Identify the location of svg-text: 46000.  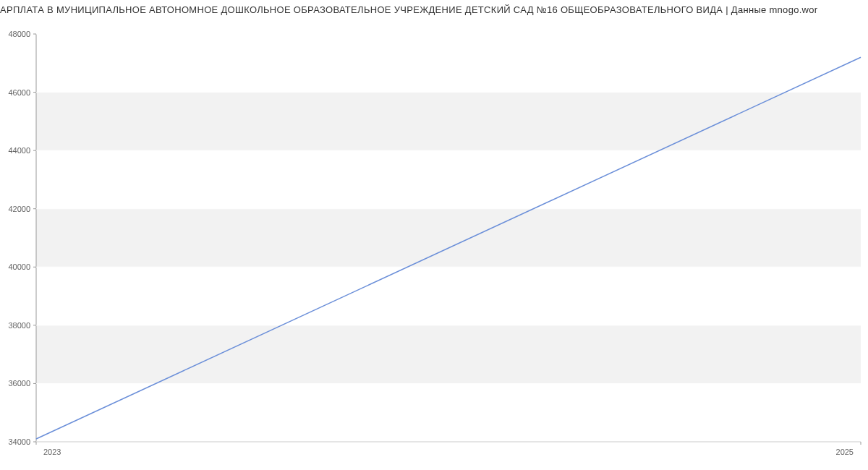
(19, 93).